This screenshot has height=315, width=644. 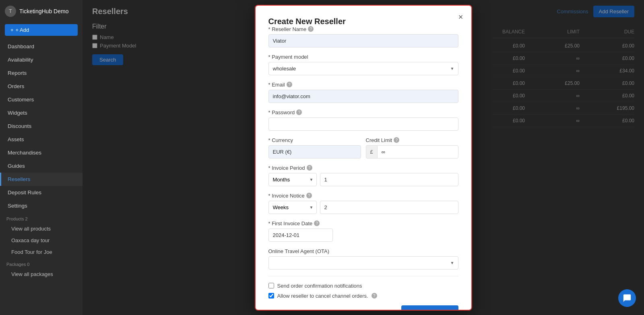 I want to click on first-invoice-date-help-icon: ?, so click(x=317, y=223).